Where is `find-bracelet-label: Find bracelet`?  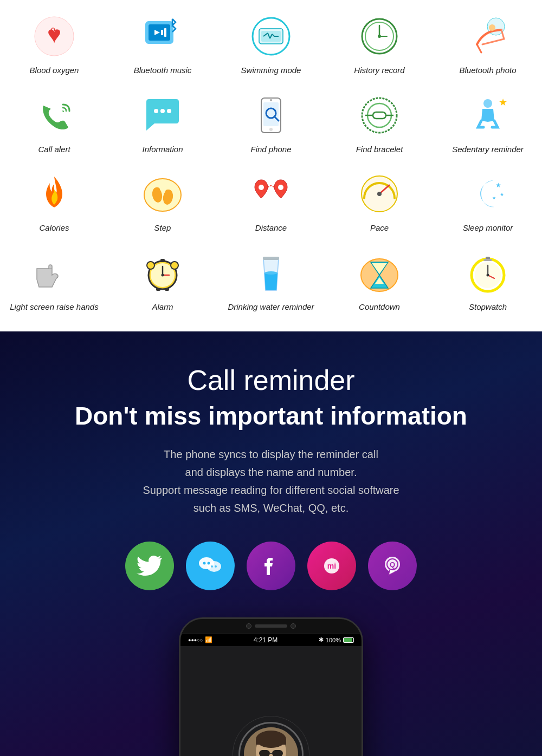
find-bracelet-label: Find bracelet is located at coordinates (379, 149).